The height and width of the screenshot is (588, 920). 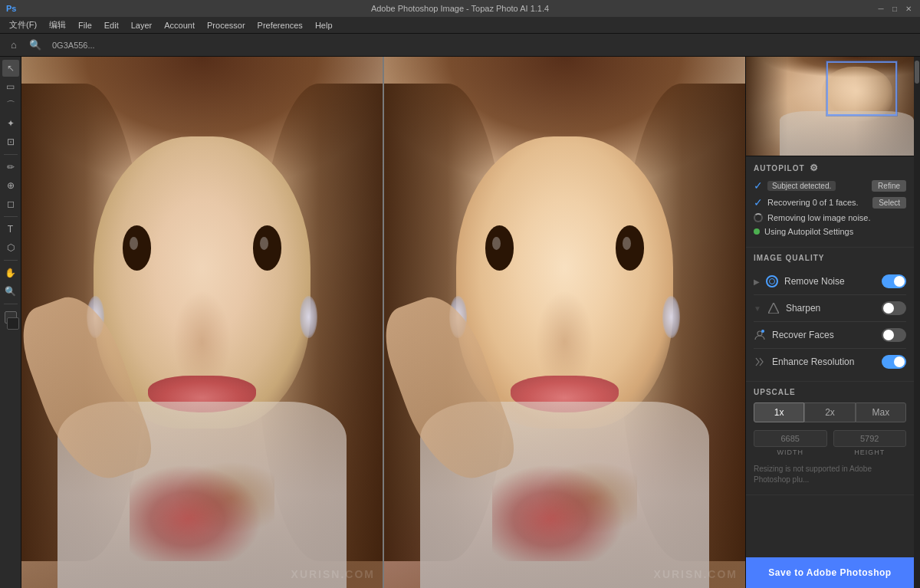 What do you see at coordinates (830, 308) in the screenshot?
I see `sharpen-row: ▼ Sharpen` at bounding box center [830, 308].